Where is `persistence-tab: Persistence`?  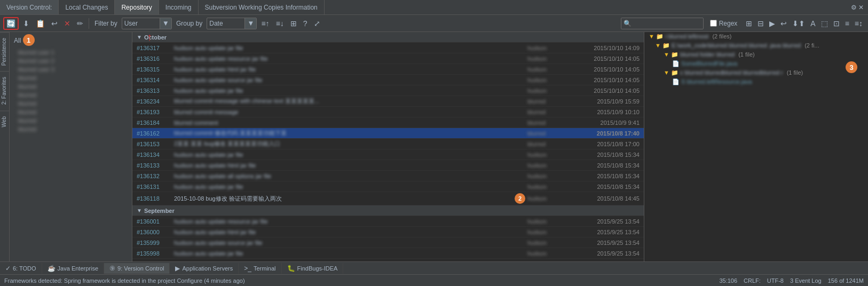
persistence-tab: Persistence is located at coordinates (4, 51).